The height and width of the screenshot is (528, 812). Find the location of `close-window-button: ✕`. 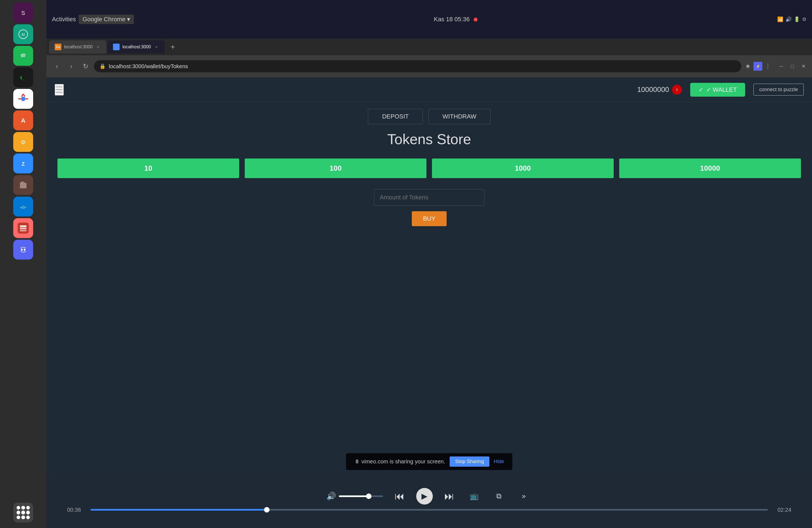

close-window-button: ✕ is located at coordinates (803, 66).